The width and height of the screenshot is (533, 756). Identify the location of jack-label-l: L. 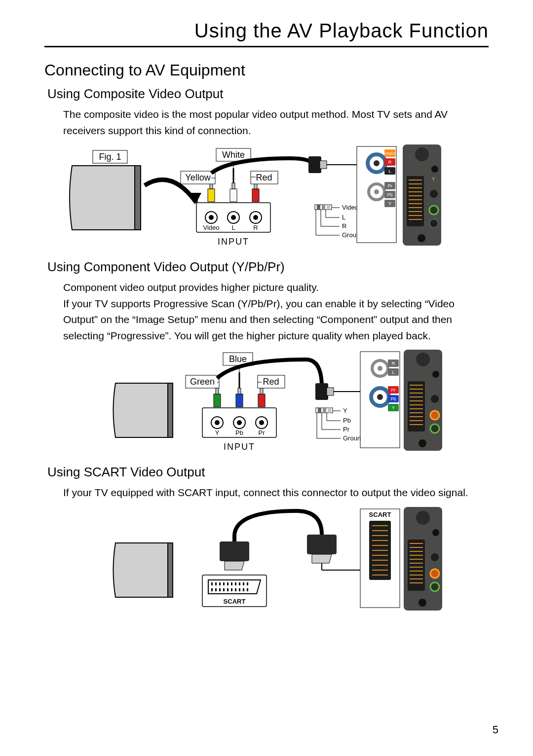
(233, 228).